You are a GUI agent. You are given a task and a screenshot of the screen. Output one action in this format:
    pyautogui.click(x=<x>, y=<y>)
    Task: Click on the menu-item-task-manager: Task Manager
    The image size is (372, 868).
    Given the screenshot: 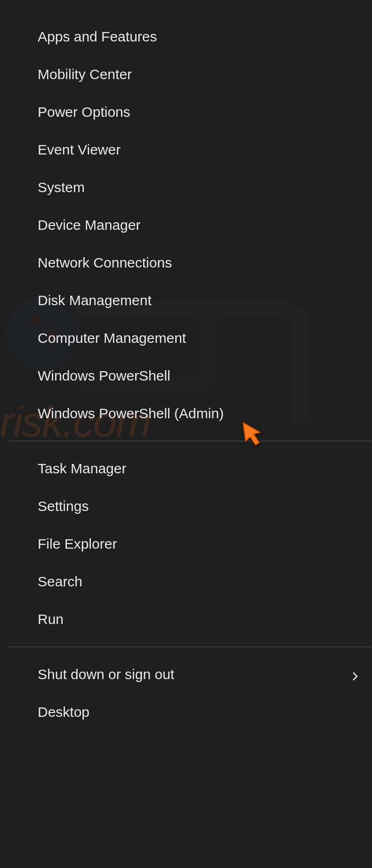 What is the action you would take?
    pyautogui.click(x=199, y=469)
    